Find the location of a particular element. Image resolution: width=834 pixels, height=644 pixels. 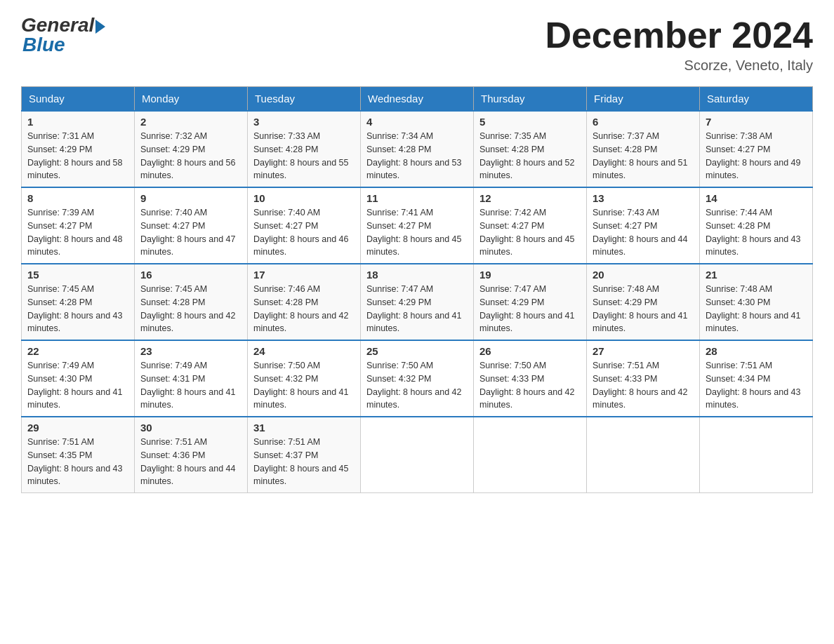

day-number: 5 is located at coordinates (530, 122).